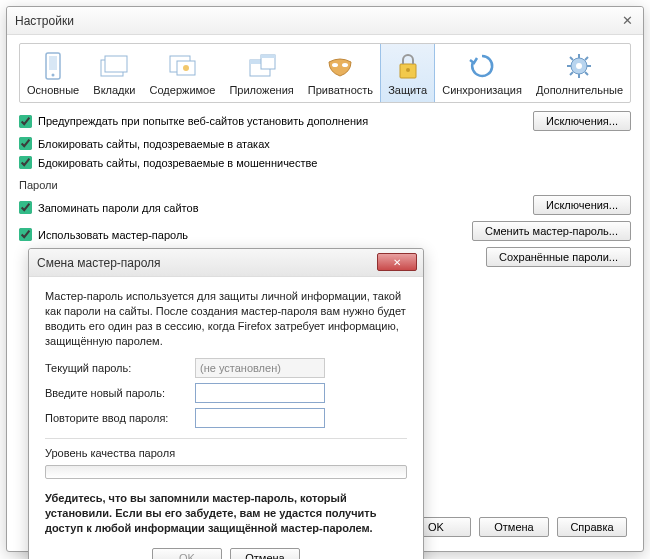 The height and width of the screenshot is (559, 650). Describe the element at coordinates (53, 66) in the screenshot. I see `general-icon` at that location.